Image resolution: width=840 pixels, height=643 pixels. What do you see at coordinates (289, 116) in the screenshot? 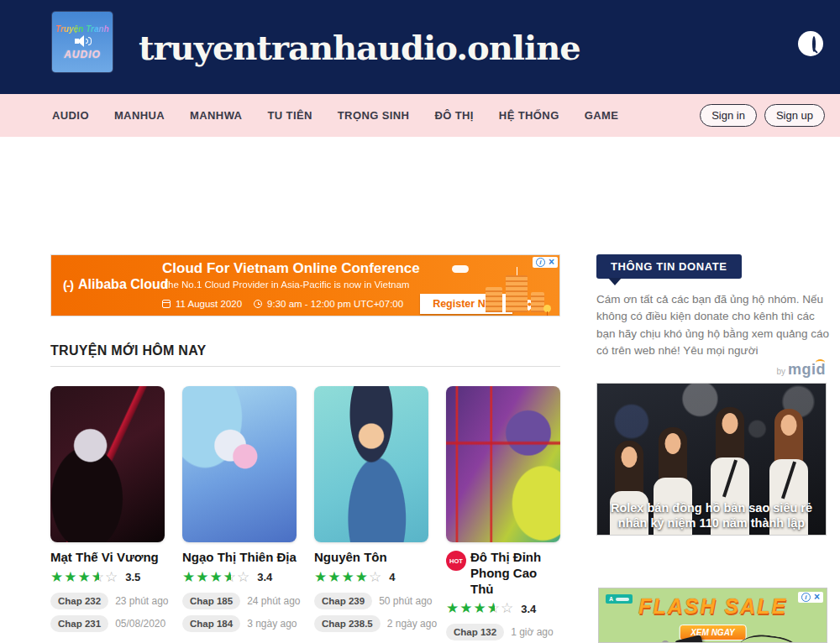
I see `nav-item: TU TIÊN` at bounding box center [289, 116].